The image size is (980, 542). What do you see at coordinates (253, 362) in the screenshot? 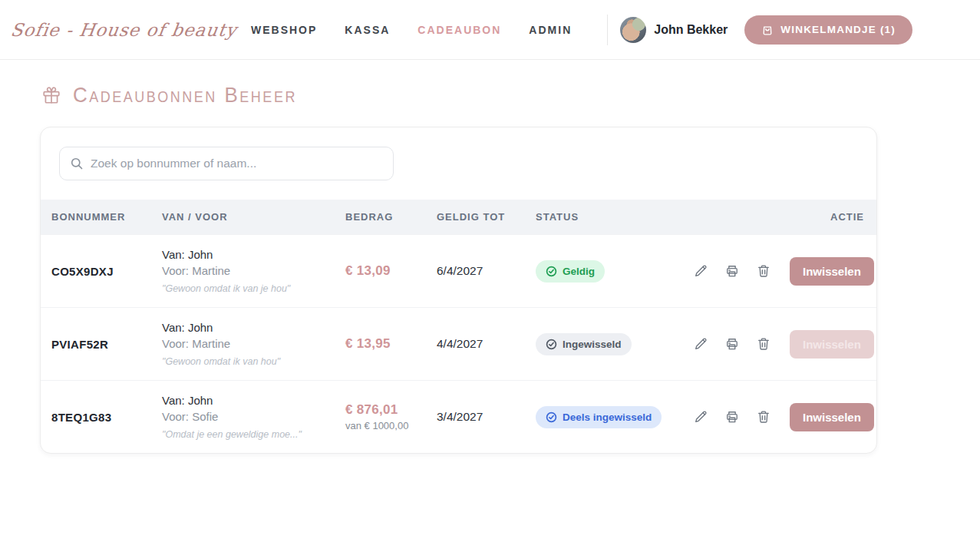
I see `voucher-quote: "Gewoon omdat ik van hou"` at bounding box center [253, 362].